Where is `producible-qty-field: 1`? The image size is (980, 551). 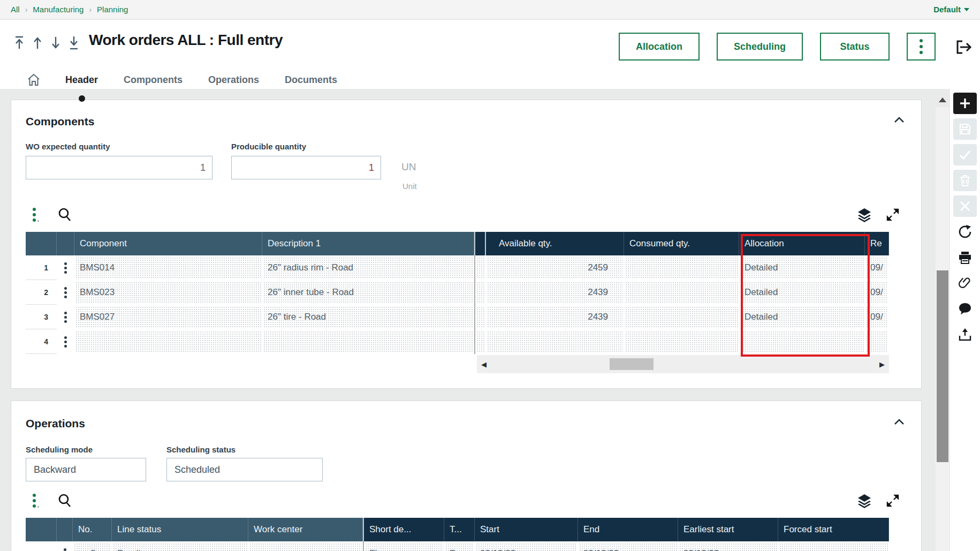 producible-qty-field: 1 is located at coordinates (306, 168).